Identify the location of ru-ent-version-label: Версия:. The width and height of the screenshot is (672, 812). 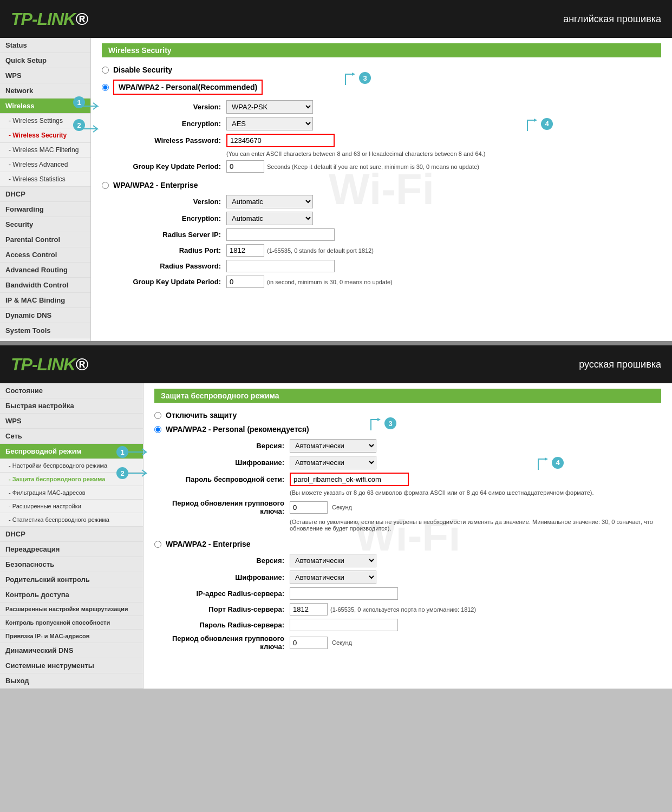
(230, 561).